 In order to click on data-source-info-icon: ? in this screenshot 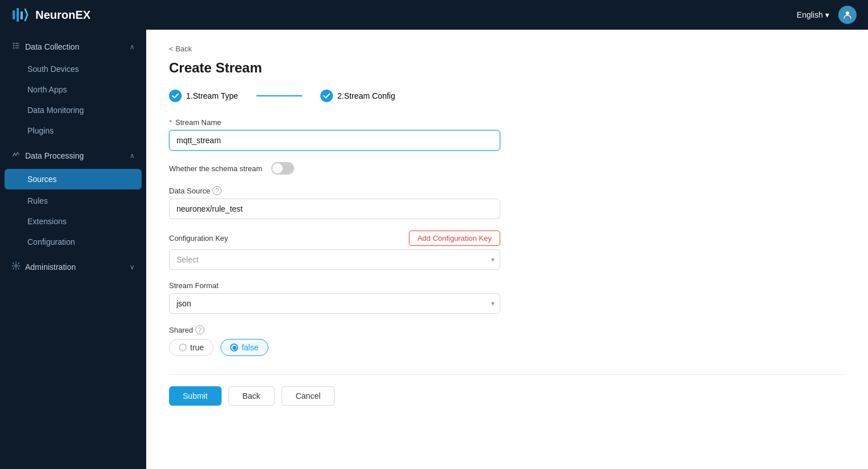, I will do `click(217, 191)`.